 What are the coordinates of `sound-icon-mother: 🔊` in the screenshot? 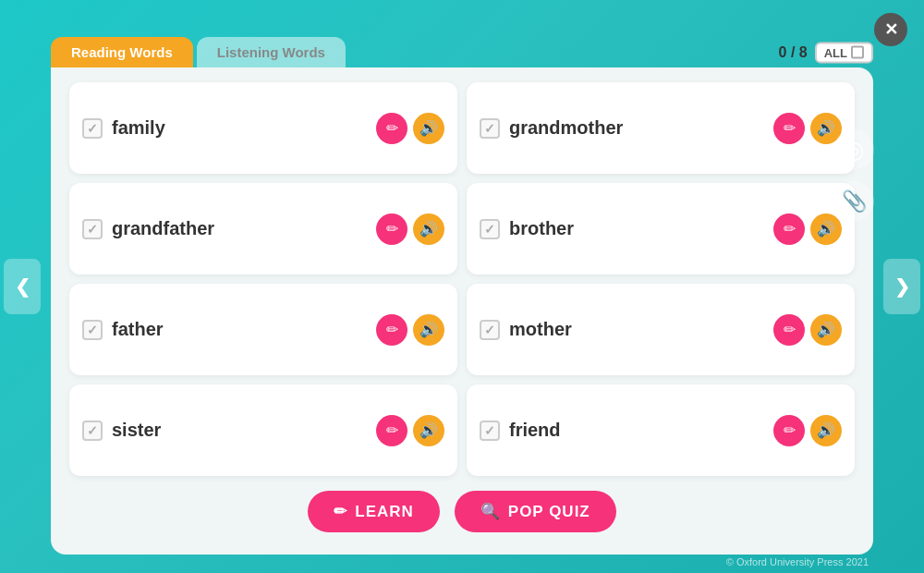 It's located at (826, 329).